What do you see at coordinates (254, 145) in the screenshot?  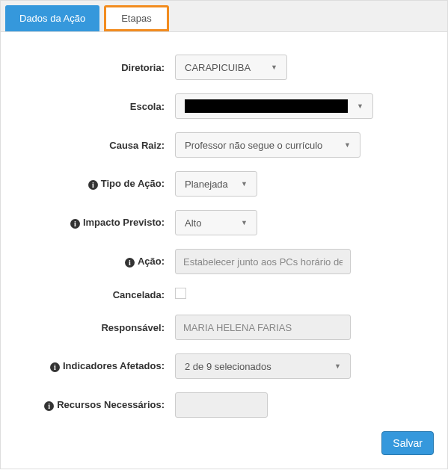 I see `select-causa-raiz-value: Professor não segue o currículo` at bounding box center [254, 145].